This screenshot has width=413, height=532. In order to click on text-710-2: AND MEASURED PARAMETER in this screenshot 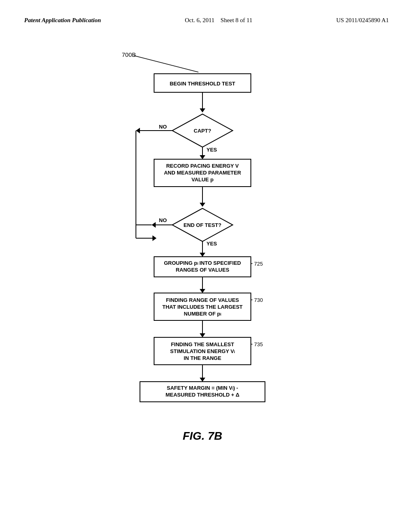, I will do `click(202, 172)`.